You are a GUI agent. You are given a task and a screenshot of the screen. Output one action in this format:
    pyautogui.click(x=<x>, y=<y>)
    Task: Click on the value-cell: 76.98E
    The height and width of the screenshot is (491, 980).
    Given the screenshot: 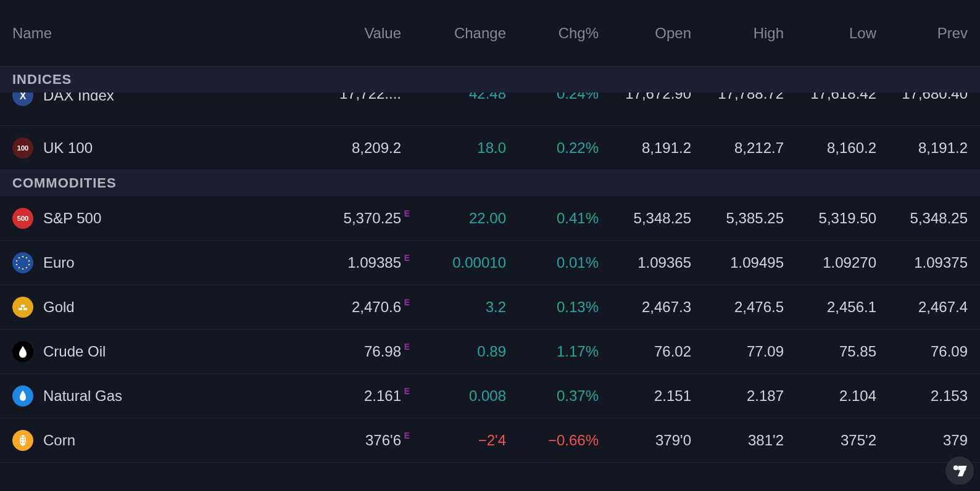 What is the action you would take?
    pyautogui.click(x=349, y=352)
    